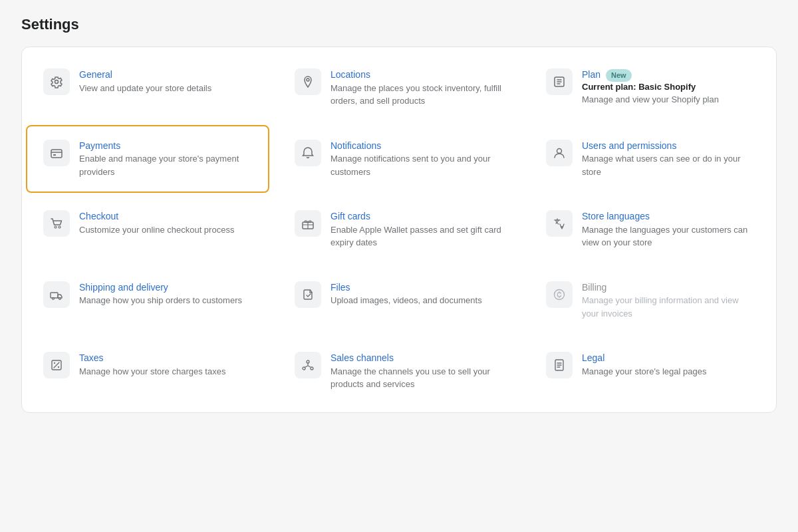 The width and height of the screenshot is (798, 532). Describe the element at coordinates (650, 371) in the screenshot. I see `setting-item-legal: Legal Manage your store's legal pages` at that location.